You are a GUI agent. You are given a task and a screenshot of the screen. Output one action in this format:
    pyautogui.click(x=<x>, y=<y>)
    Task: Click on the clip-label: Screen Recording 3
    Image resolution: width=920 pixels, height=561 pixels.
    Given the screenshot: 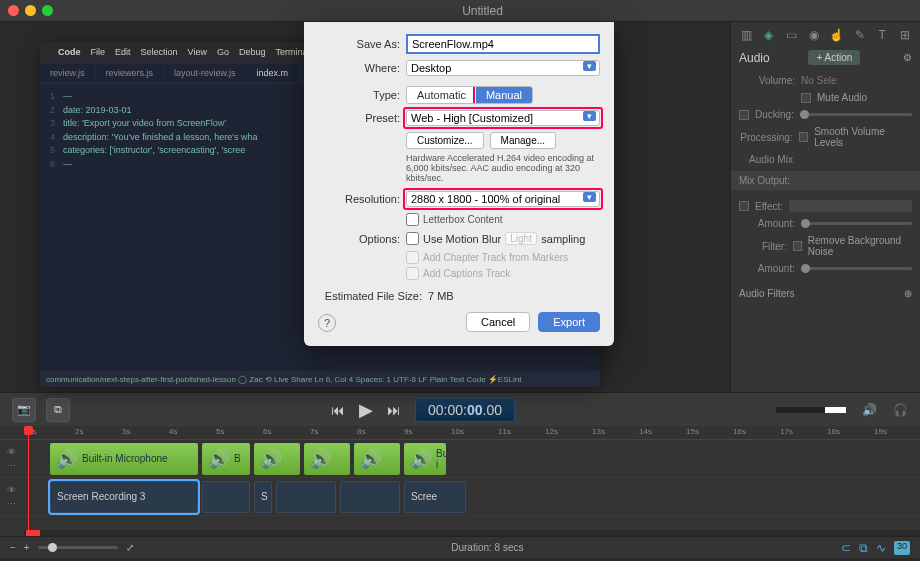 What is the action you would take?
    pyautogui.click(x=101, y=496)
    